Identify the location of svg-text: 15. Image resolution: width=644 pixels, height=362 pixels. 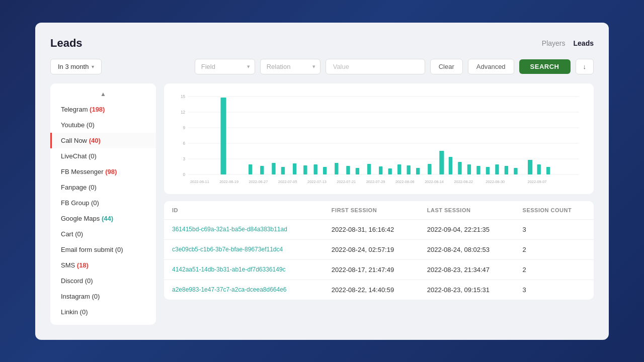
(183, 96).